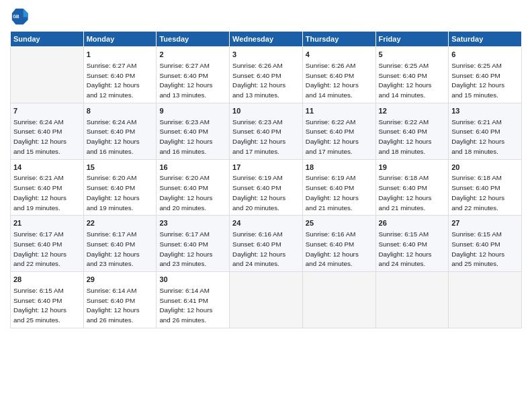 Image resolution: width=532 pixels, height=411 pixels. I want to click on day-number: 2, so click(193, 55).